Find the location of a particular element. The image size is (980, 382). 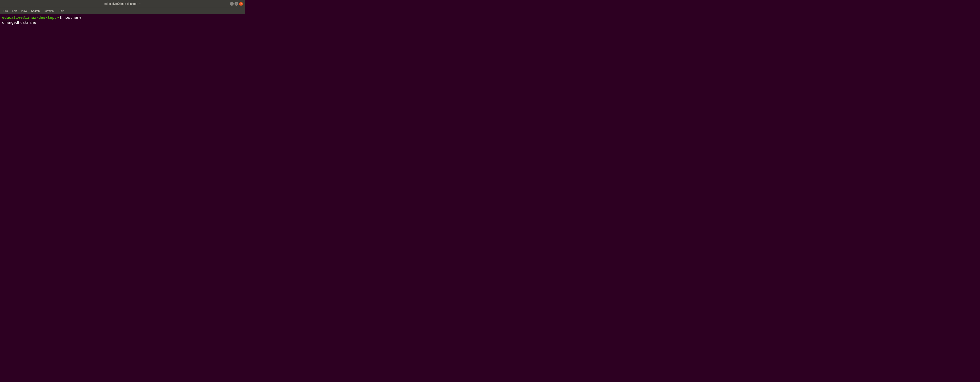

command-line: educative@linux-desktop :~ $ hostname is located at coordinates (123, 17).